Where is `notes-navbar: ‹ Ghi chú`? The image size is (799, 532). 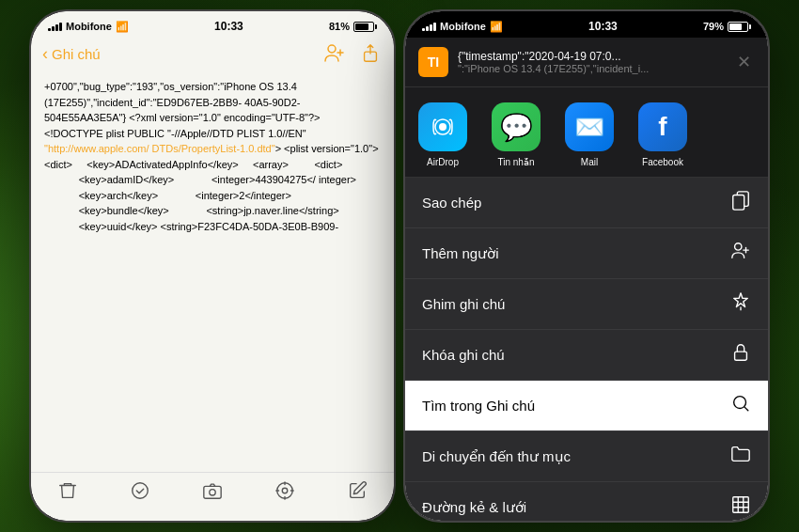 notes-navbar: ‹ Ghi chú is located at coordinates (212, 55).